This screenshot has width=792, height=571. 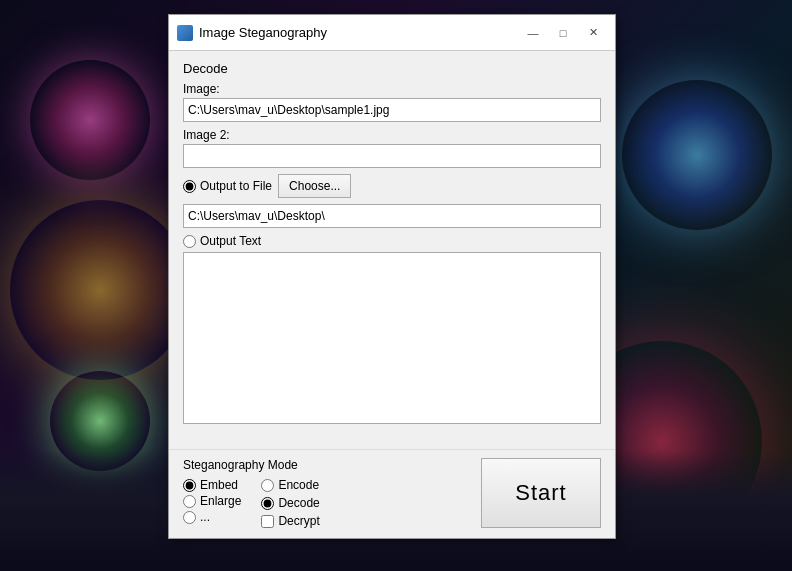 I want to click on encode-radio, so click(x=268, y=486).